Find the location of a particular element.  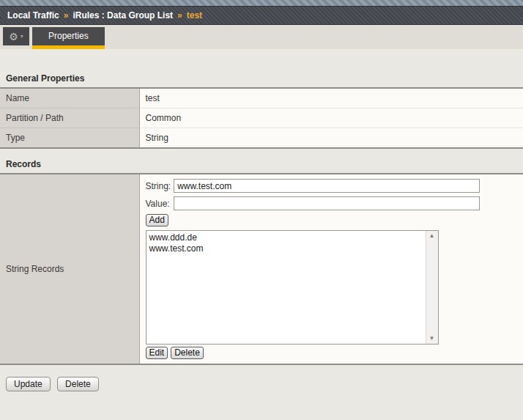

list-item: www.test.com is located at coordinates (286, 249).